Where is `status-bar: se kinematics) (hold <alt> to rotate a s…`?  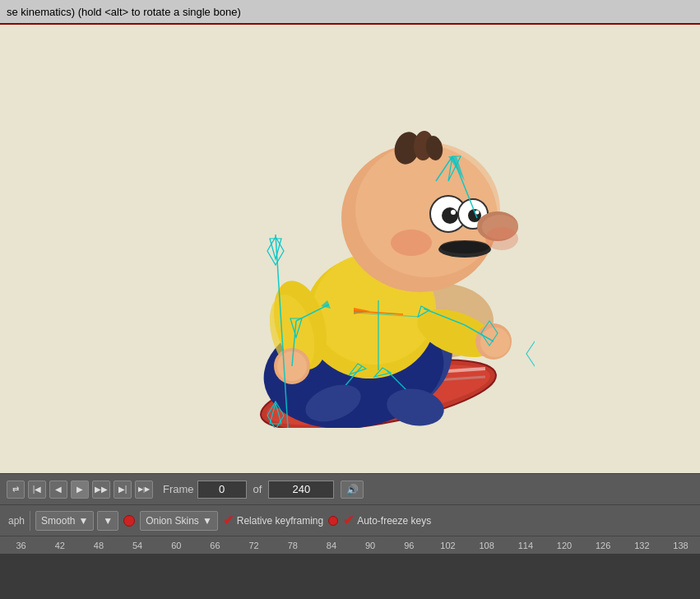 status-bar: se kinematics) (hold <alt> to rotate a s… is located at coordinates (350, 12).